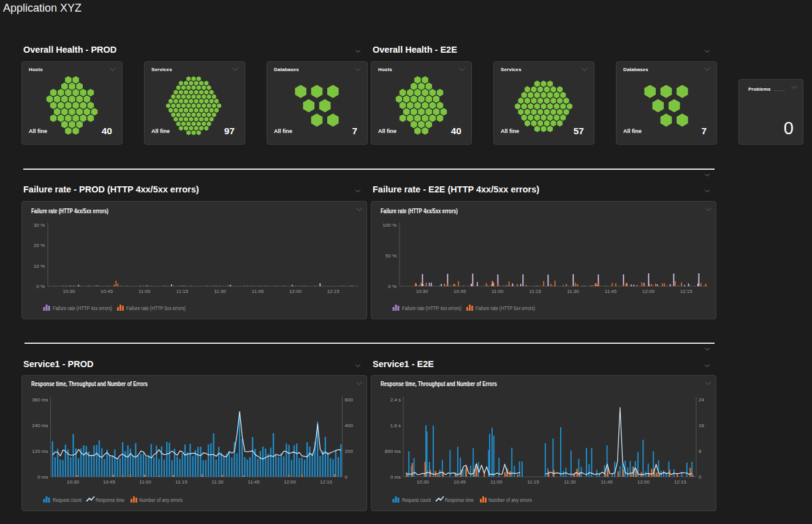  I want to click on svg-text: 1.6 s, so click(396, 425).